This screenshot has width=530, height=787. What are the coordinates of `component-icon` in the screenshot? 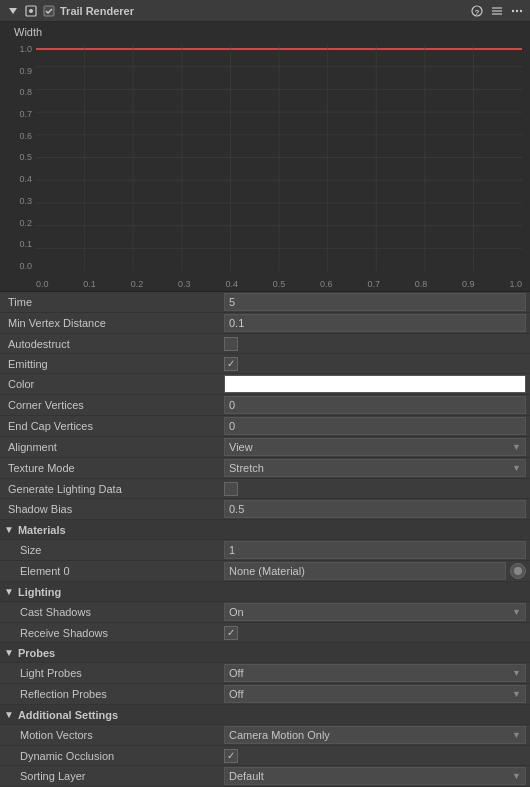 It's located at (31, 11).